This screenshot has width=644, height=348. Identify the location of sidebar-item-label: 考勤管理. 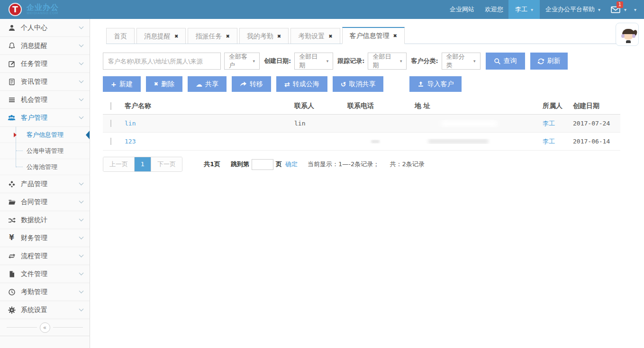
(50, 292).